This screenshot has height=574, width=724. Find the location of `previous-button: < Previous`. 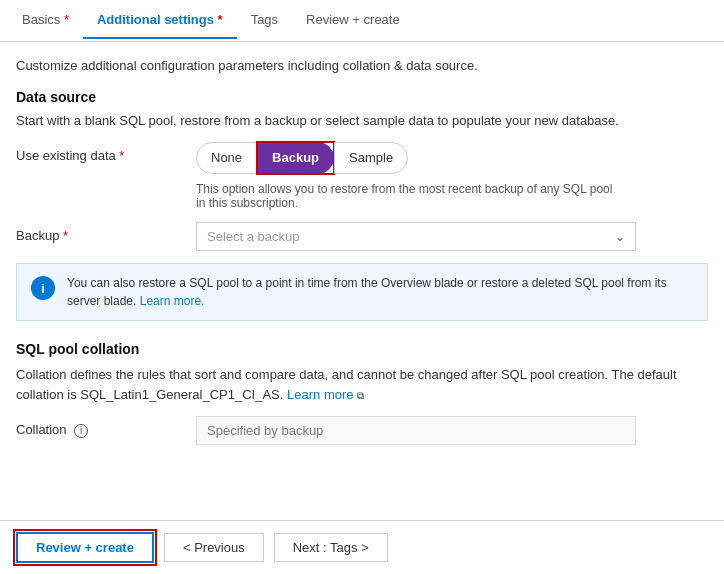

previous-button: < Previous is located at coordinates (214, 548).